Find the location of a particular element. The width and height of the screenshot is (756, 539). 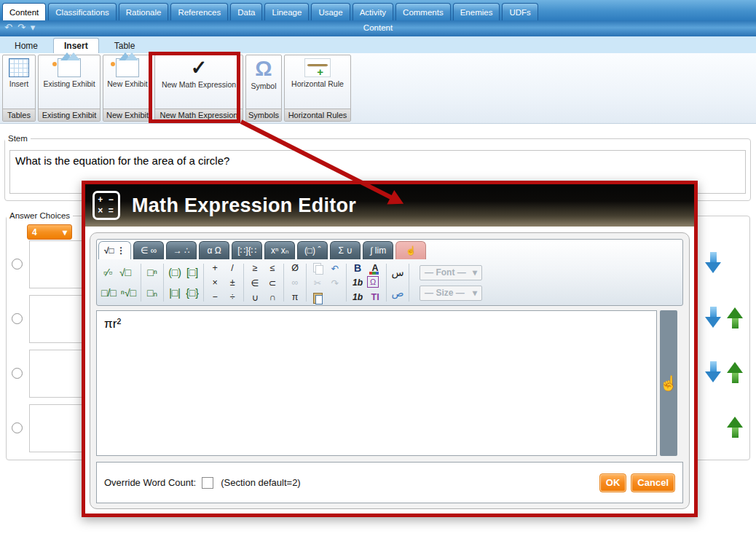

existing-exhibit-button: Existing Exhibit is located at coordinates (69, 82).